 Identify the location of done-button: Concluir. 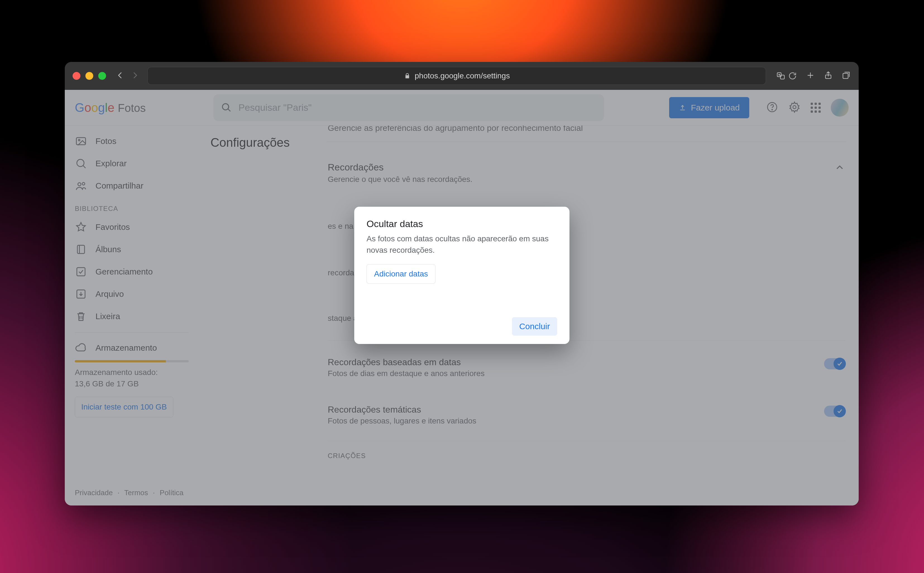
(535, 327).